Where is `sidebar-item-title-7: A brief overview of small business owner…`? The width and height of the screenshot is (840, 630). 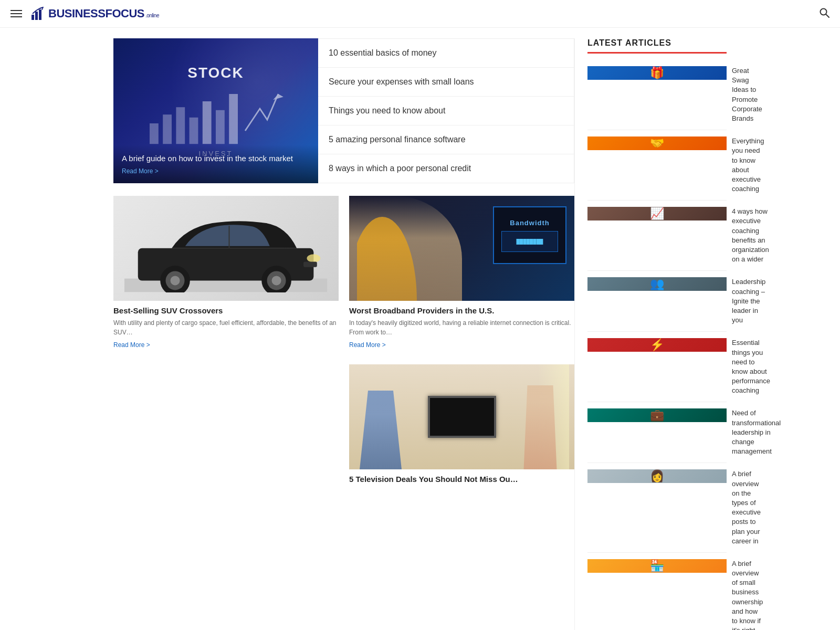
sidebar-item-title-7: A brief overview of small business owner… is located at coordinates (748, 594).